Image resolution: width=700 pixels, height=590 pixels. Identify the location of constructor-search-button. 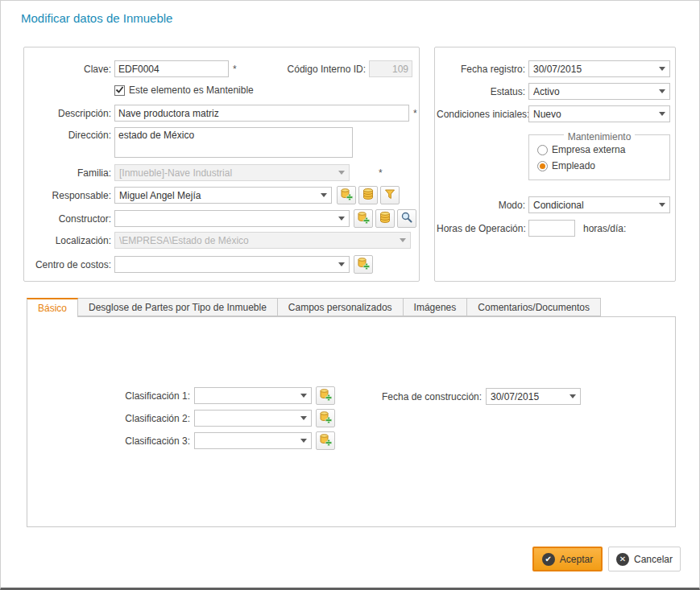
(407, 219).